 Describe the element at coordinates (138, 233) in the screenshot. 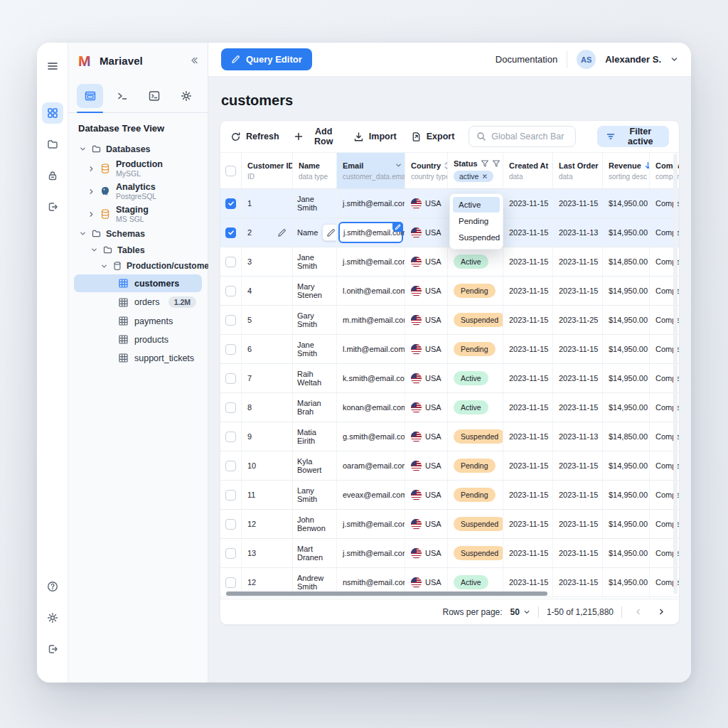

I see `tree-folder-schemas: Schemas` at that location.